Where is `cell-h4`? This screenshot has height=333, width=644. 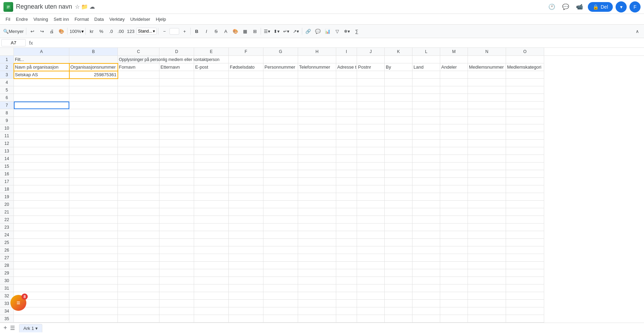
cell-h4 is located at coordinates (317, 82).